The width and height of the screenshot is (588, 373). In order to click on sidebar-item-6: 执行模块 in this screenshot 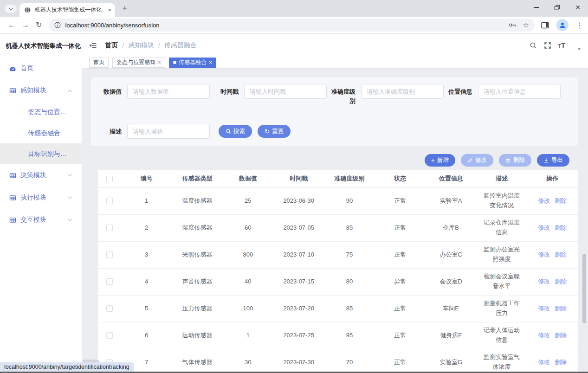, I will do `click(41, 198)`.